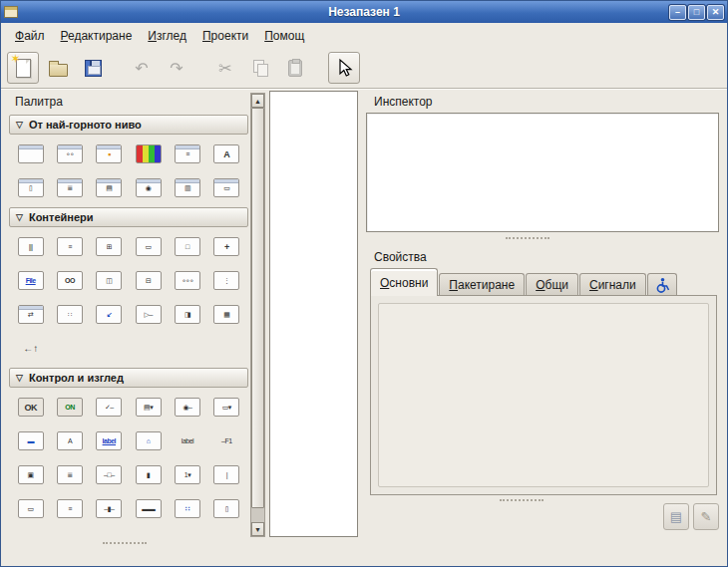 This screenshot has width=728, height=567. Describe the element at coordinates (187, 153) in the screenshot. I see `palette-item-file-selection-dialog: ≡` at that location.